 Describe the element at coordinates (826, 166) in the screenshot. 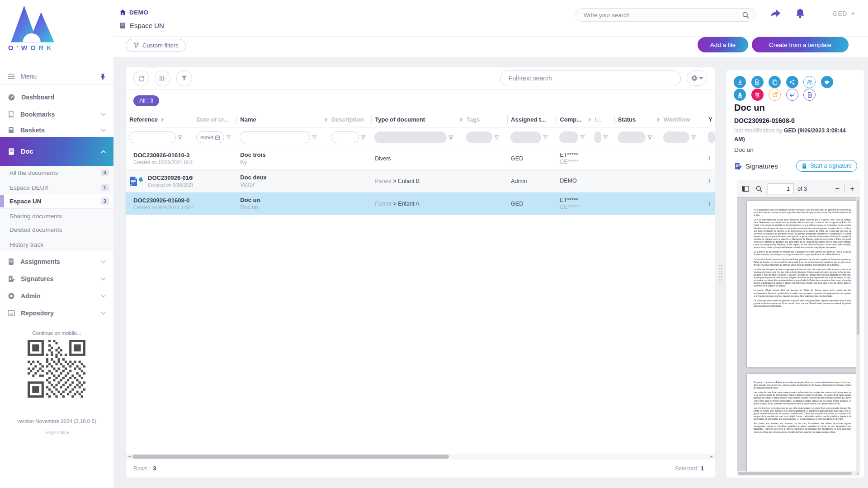

I see `start-signature-button: Start a signature` at that location.